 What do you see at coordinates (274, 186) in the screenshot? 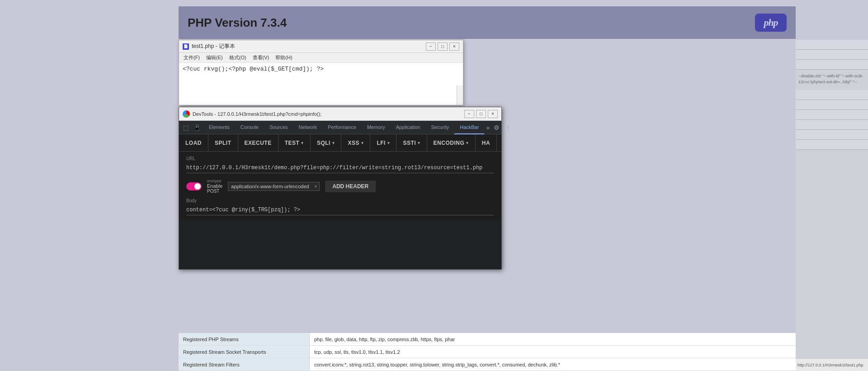
I see `hackbar-enctype-select: application/x-www-form-urlencoded multip…` at bounding box center [274, 186].